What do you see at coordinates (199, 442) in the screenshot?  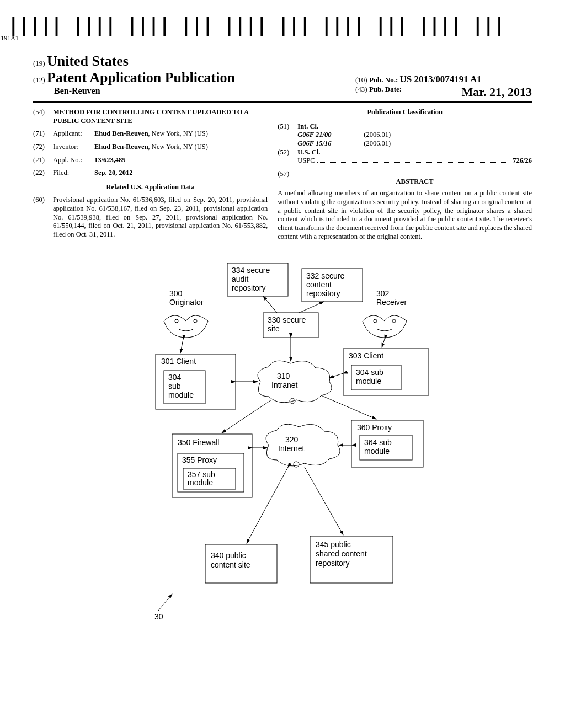 I see `label-350: 350 Firewall` at bounding box center [199, 442].